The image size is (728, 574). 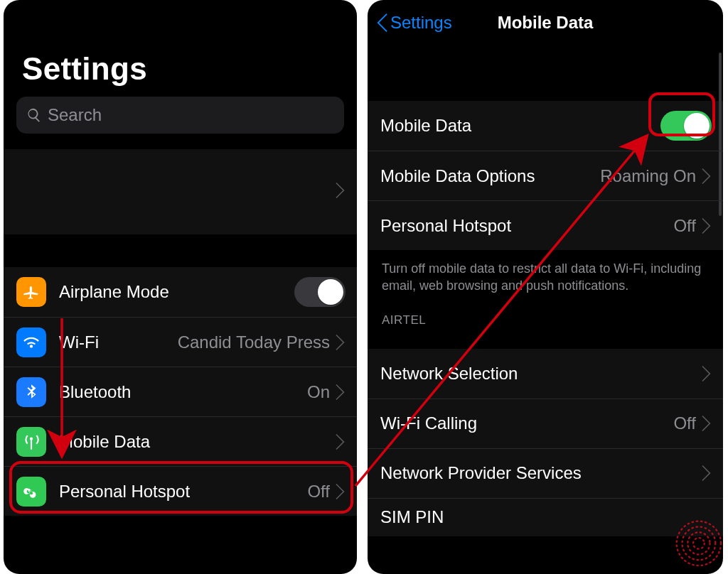 What do you see at coordinates (181, 391) in the screenshot?
I see `bluetooth-row: Bluetooth On` at bounding box center [181, 391].